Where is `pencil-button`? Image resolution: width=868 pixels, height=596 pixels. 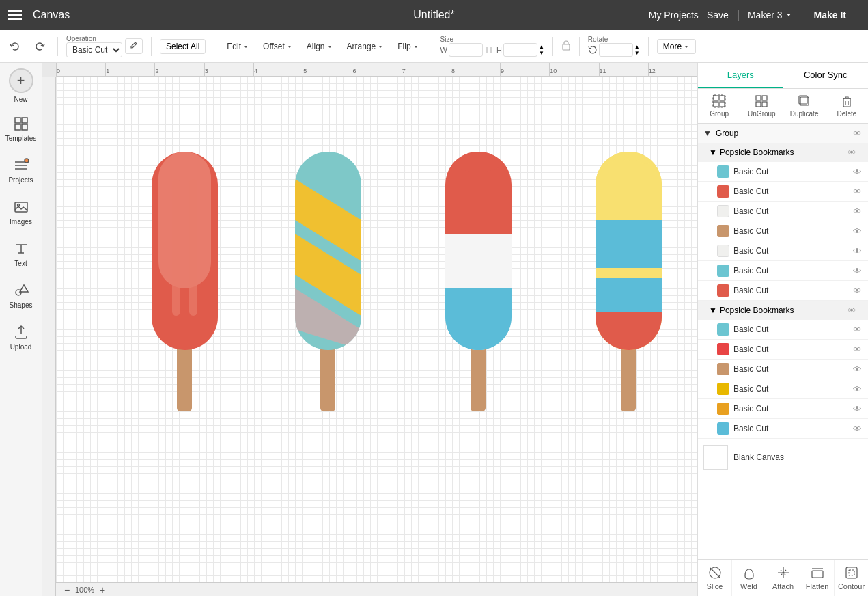 pencil-button is located at coordinates (134, 46).